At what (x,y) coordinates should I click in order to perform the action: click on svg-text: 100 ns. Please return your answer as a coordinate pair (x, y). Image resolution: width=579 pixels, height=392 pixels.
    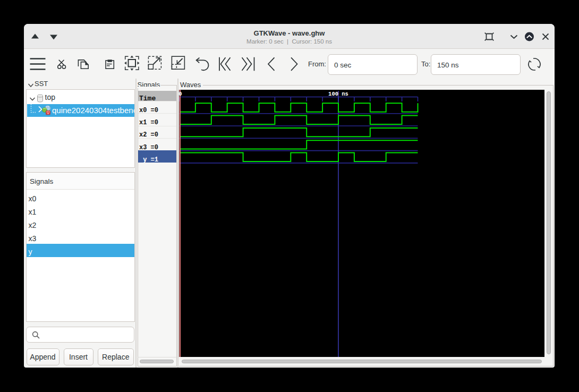
    Looking at the image, I should click on (338, 94).